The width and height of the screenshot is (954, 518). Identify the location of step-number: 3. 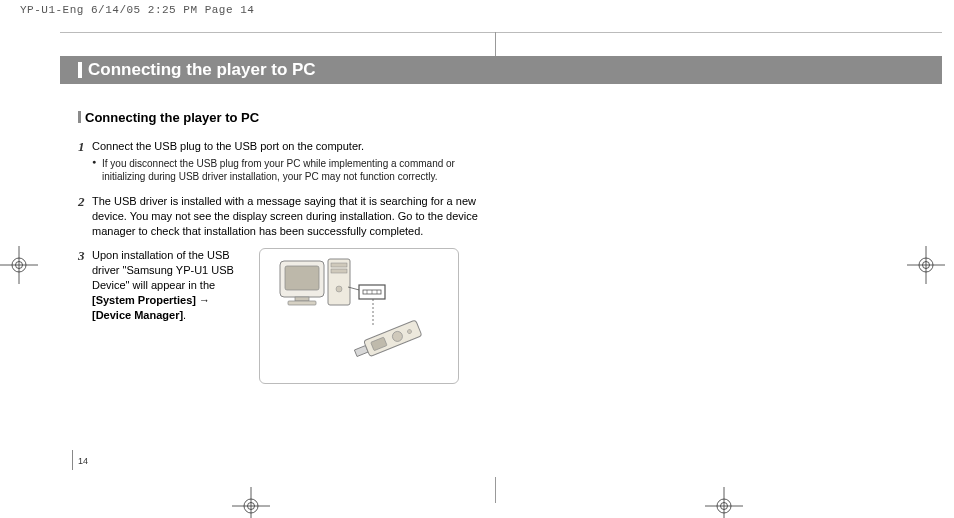
(82, 256).